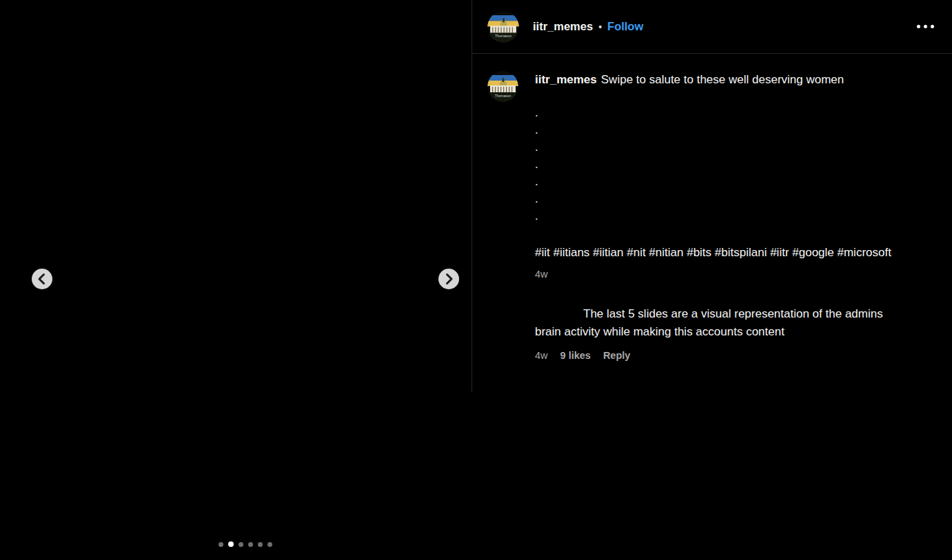  Describe the element at coordinates (503, 27) in the screenshot. I see `avatar: Thomason` at that location.